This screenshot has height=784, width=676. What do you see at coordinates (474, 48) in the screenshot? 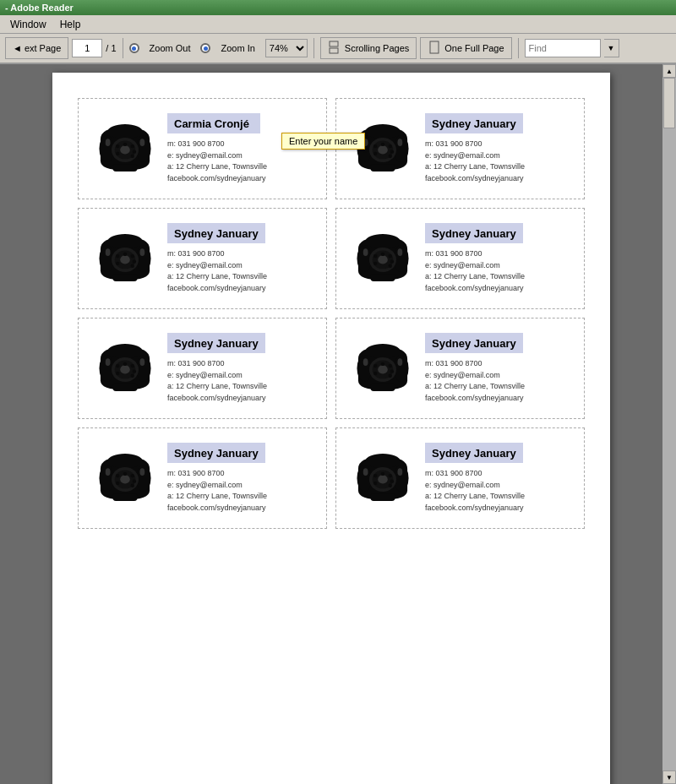
I see `one-full-page-label: One Full Page` at bounding box center [474, 48].